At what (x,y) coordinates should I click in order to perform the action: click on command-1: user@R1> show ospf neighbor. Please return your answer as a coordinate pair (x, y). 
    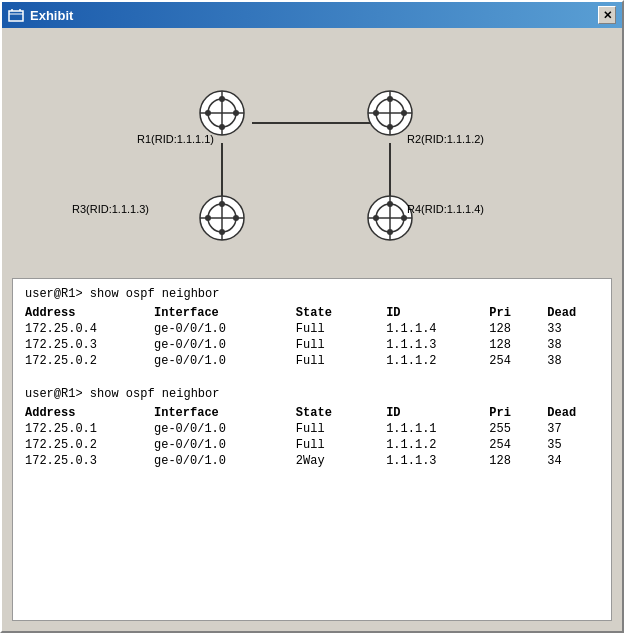
    Looking at the image, I should click on (312, 294).